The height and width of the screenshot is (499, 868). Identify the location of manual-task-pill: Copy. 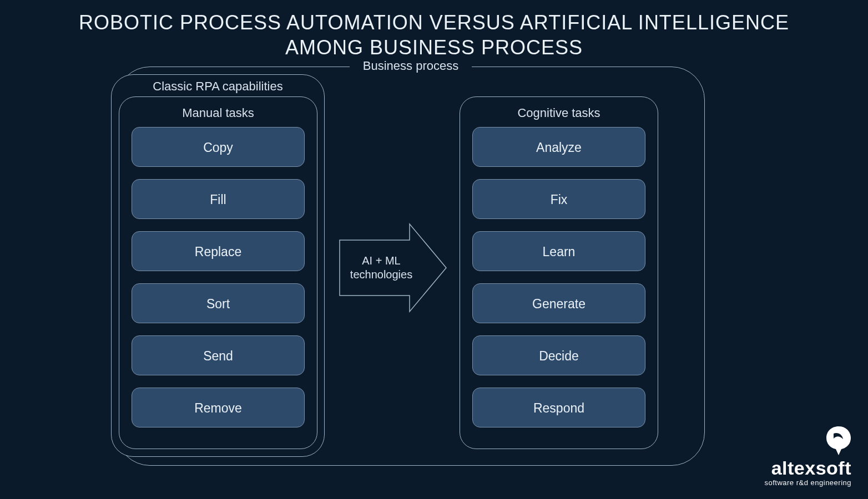
(218, 147).